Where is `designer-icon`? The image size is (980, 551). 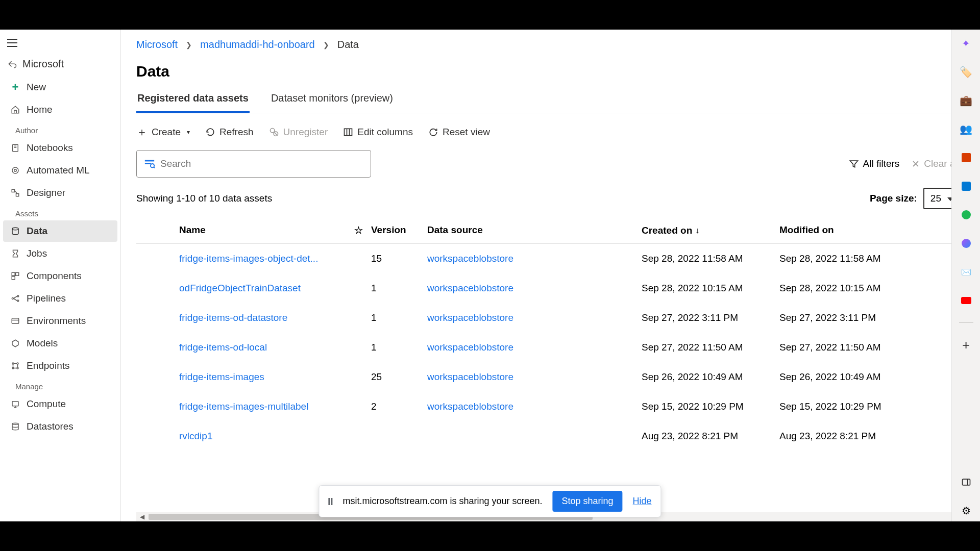
designer-icon is located at coordinates (15, 193).